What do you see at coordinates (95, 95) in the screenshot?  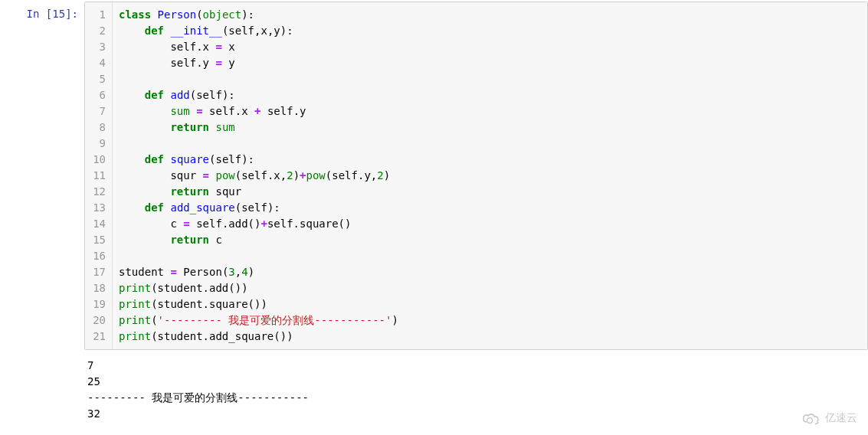 I see `line-number: 6` at bounding box center [95, 95].